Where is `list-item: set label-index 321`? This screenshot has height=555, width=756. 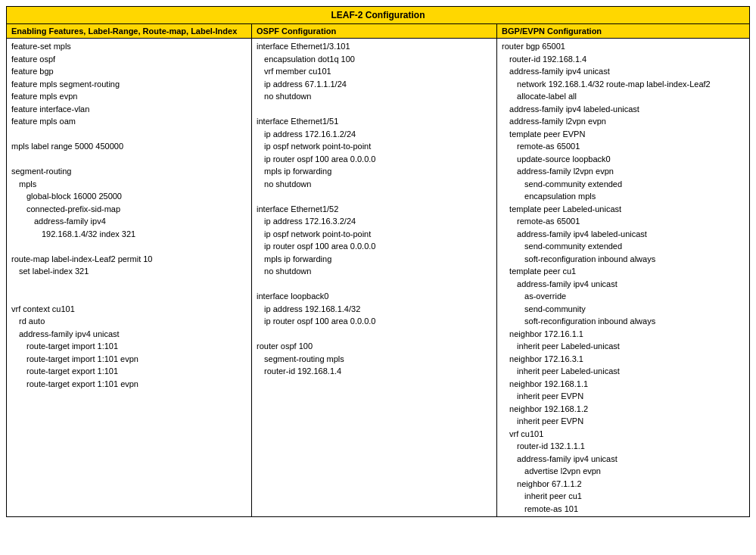 list-item: set label-index 321 is located at coordinates (129, 271).